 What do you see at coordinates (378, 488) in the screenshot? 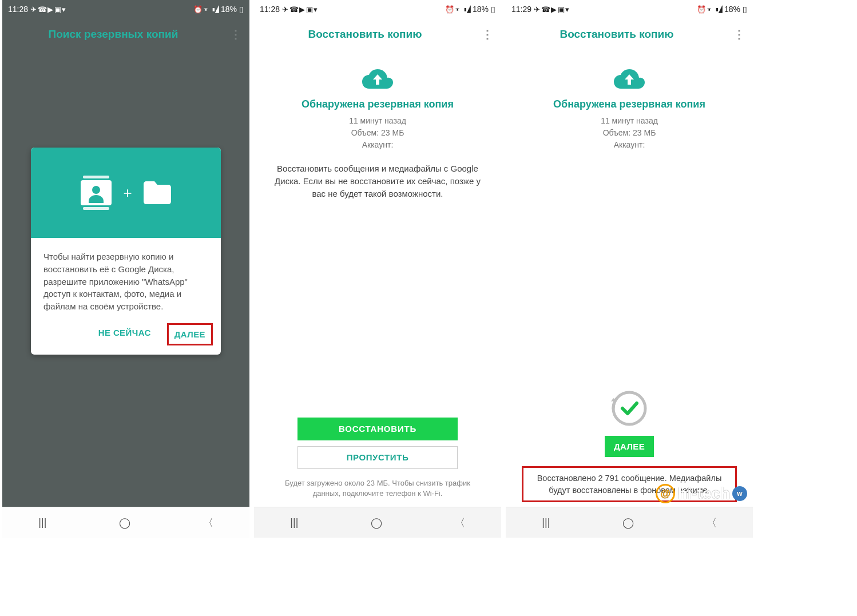
I see `download-footnote: Будет загружено около 23 МБ. Чтобы снизи…` at bounding box center [378, 488].